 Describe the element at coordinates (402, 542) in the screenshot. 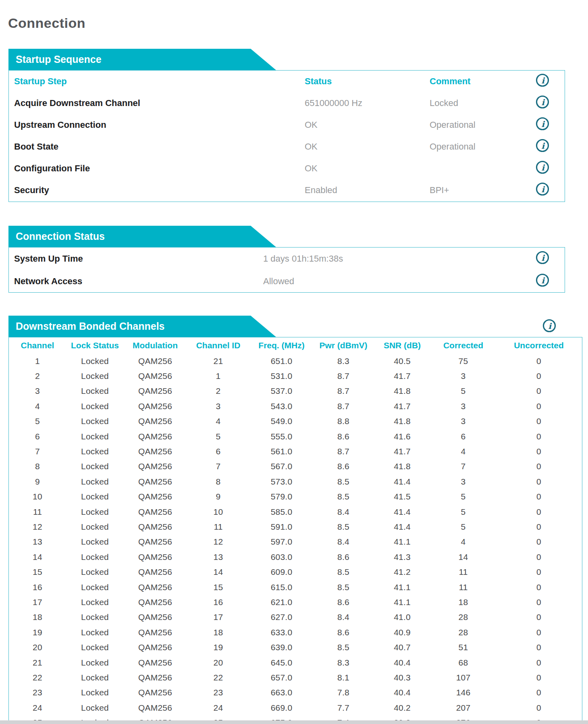

I see `cell-snr: 41.1` at that location.